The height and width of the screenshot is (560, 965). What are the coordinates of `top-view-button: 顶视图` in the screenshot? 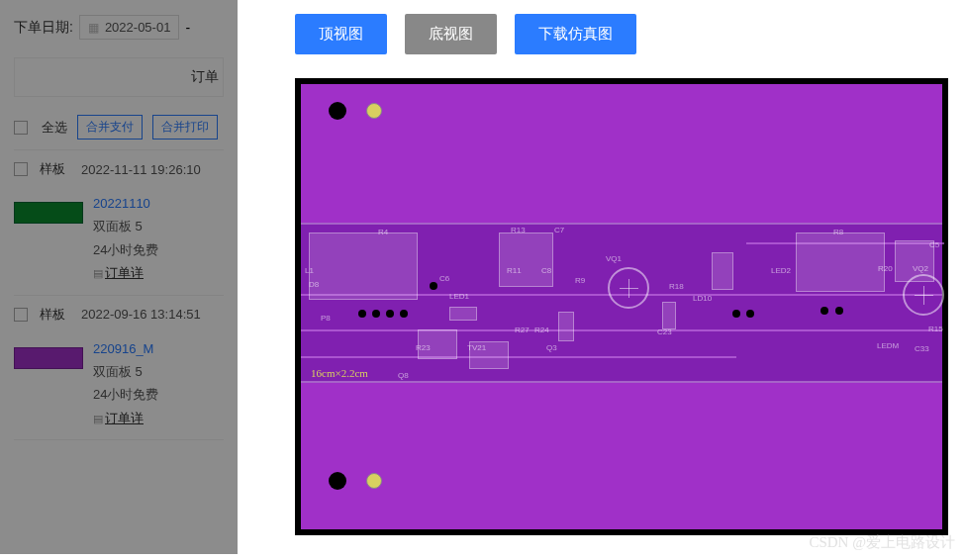 It's located at (340, 34).